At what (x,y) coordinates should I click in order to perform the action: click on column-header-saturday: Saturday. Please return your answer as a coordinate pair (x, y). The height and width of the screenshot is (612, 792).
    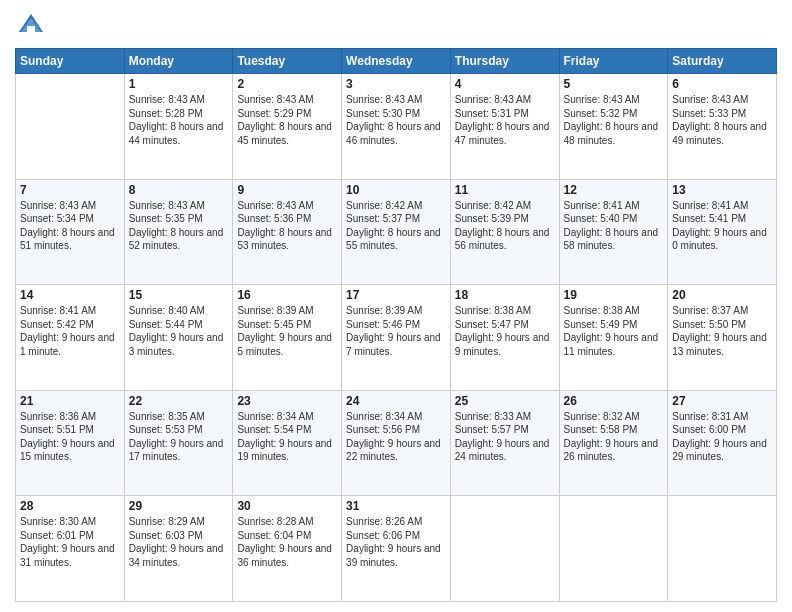
    Looking at the image, I should click on (722, 62).